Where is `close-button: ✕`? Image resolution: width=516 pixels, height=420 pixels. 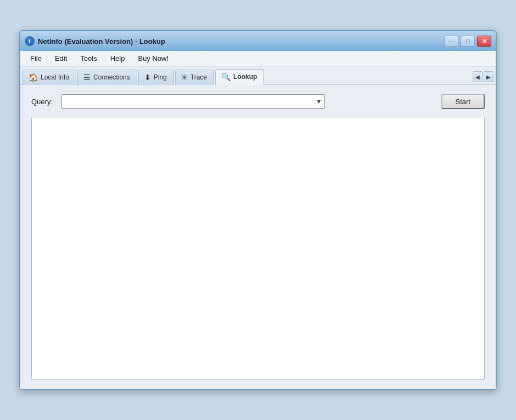
close-button: ✕ is located at coordinates (484, 41).